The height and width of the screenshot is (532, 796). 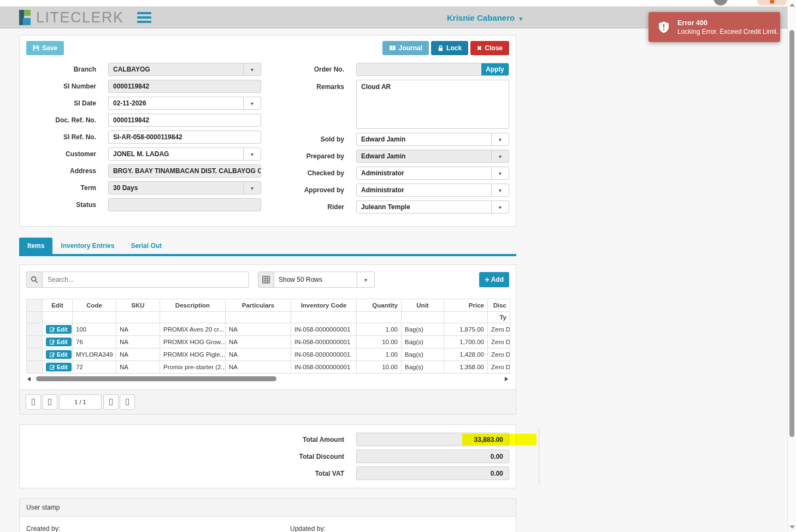 What do you see at coordinates (433, 69) in the screenshot?
I see `order-no-input: Apply` at bounding box center [433, 69].